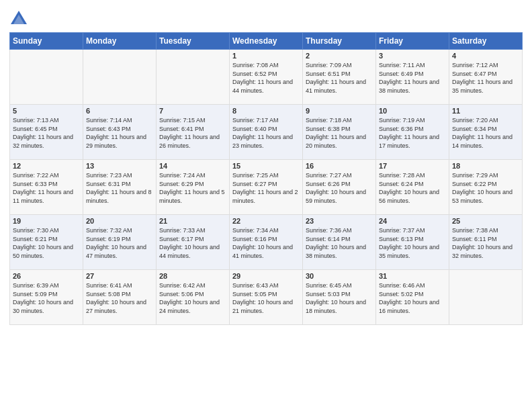 This screenshot has width=532, height=411. What do you see at coordinates (266, 298) in the screenshot?
I see `calendar-cell: 29Sunrise: 6:43 AM Sunset: 5:05 PM Dayli…` at bounding box center [266, 298].